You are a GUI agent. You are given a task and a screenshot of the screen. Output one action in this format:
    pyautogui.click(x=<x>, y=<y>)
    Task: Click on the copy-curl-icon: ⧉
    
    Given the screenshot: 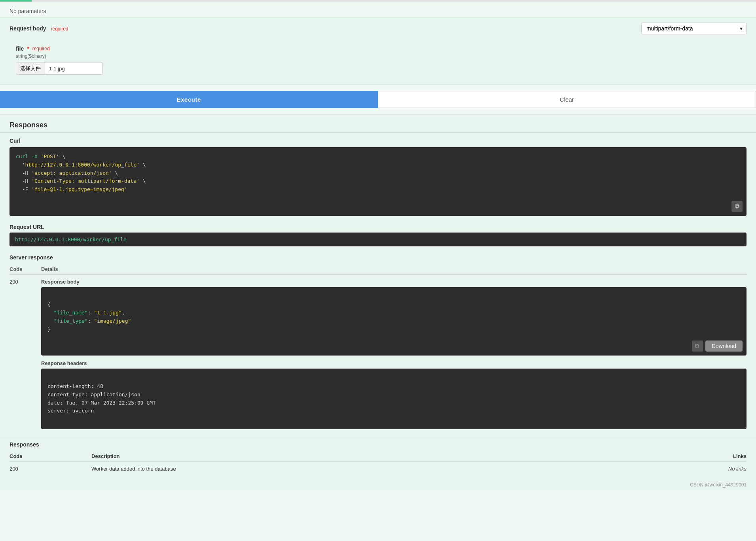 What is the action you would take?
    pyautogui.click(x=737, y=206)
    